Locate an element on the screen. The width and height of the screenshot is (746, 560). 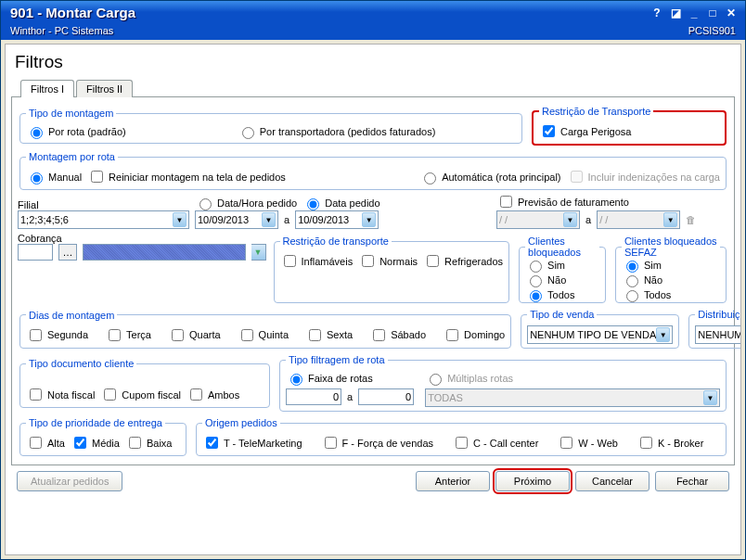
cobranca-lookup-button: … is located at coordinates (68, 252).